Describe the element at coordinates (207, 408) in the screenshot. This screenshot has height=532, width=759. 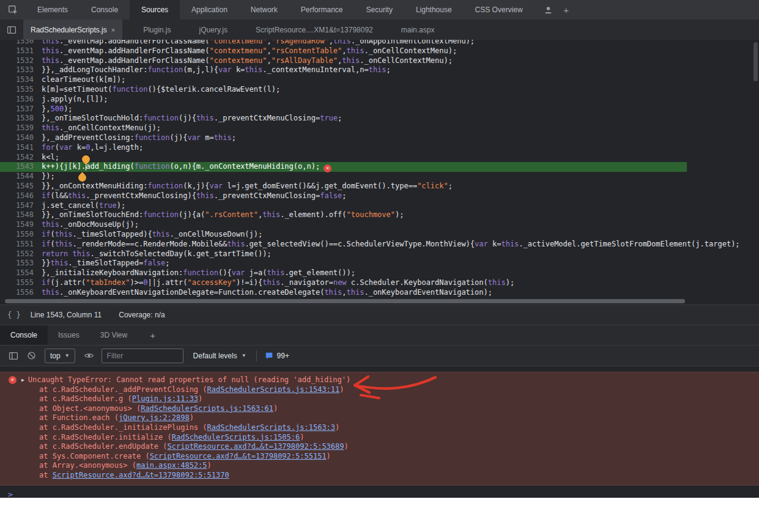
I see `source-location-link: RadSchedulerScripts.js:1563:61` at that location.